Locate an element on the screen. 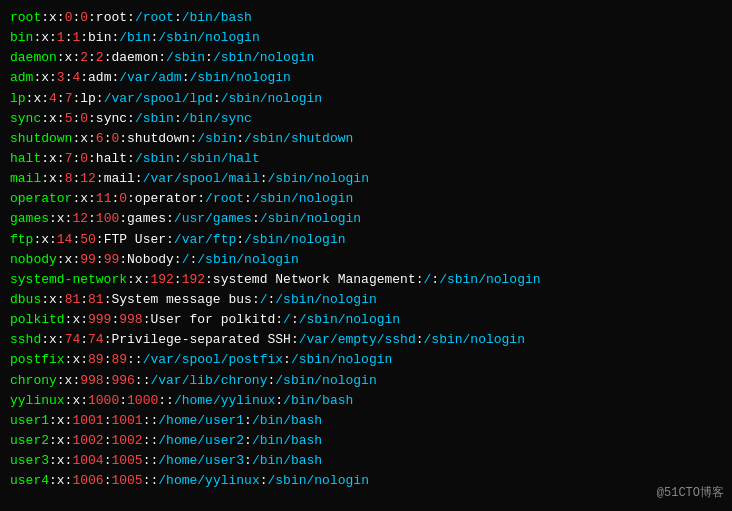 The height and width of the screenshot is (511, 732). terminal-text: /var/ftp is located at coordinates (205, 240).